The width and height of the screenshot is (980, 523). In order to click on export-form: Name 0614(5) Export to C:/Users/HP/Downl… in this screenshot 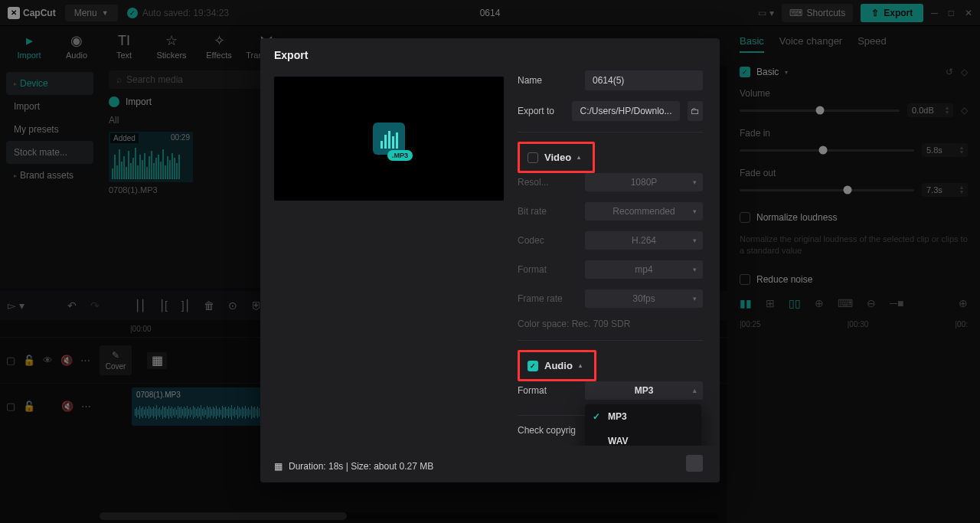, I will do `click(617, 258)`.